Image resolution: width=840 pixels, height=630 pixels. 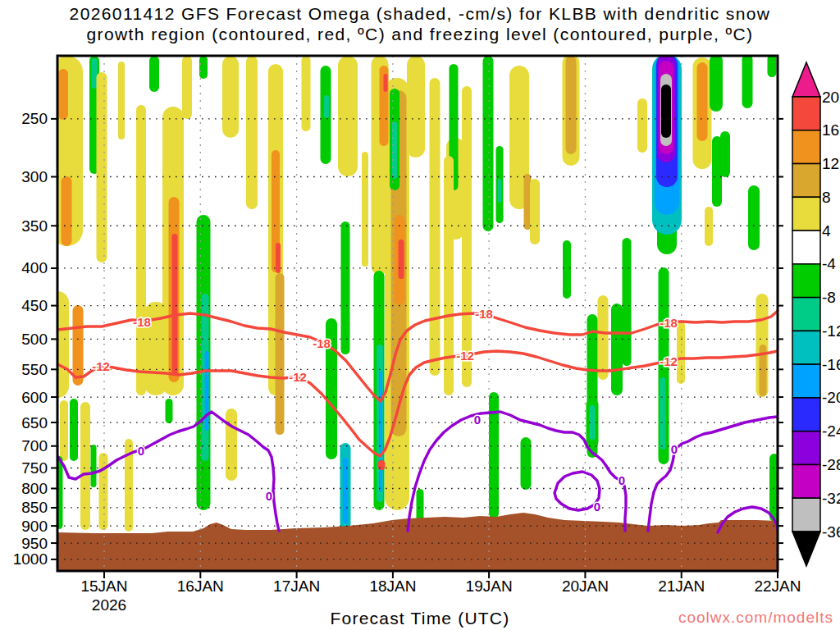 What do you see at coordinates (34, 543) in the screenshot?
I see `svg-text: 950` at bounding box center [34, 543].